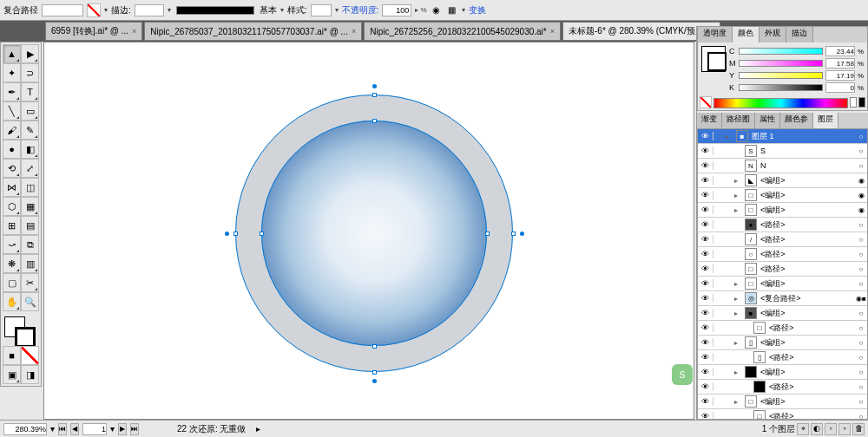 The image size is (868, 437). I want to click on recolor-icon: ◉, so click(437, 10).